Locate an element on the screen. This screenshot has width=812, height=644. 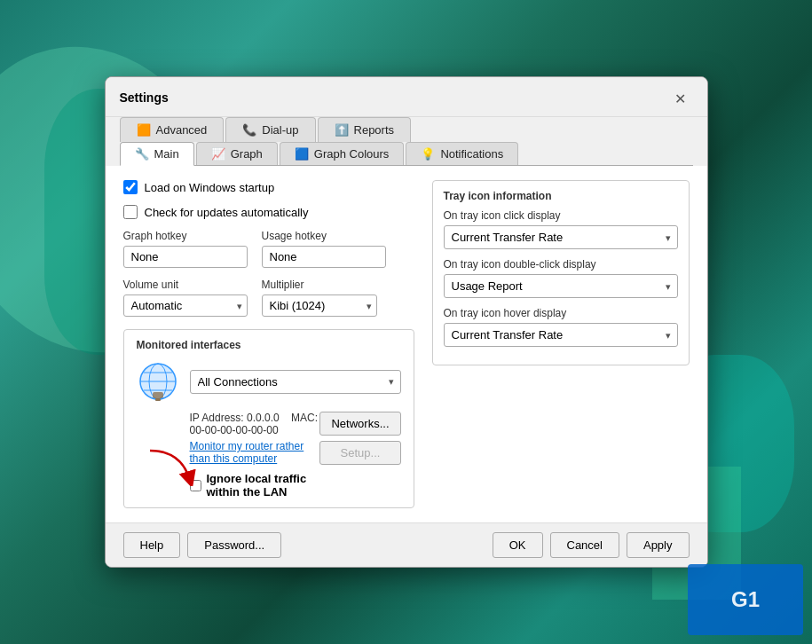
check-updates-row: Check for updates automatically is located at coordinates (269, 212).